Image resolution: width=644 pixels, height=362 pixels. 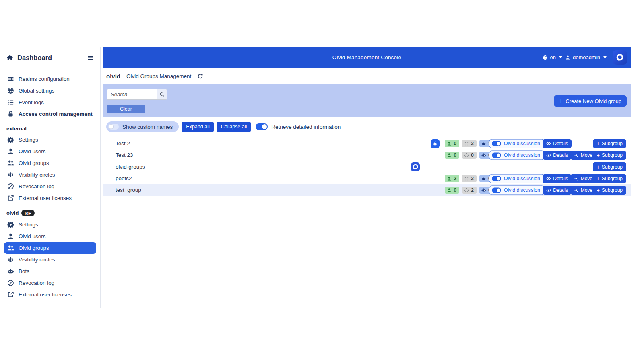 What do you see at coordinates (90, 58) in the screenshot?
I see `hamburger-menu-icon` at bounding box center [90, 58].